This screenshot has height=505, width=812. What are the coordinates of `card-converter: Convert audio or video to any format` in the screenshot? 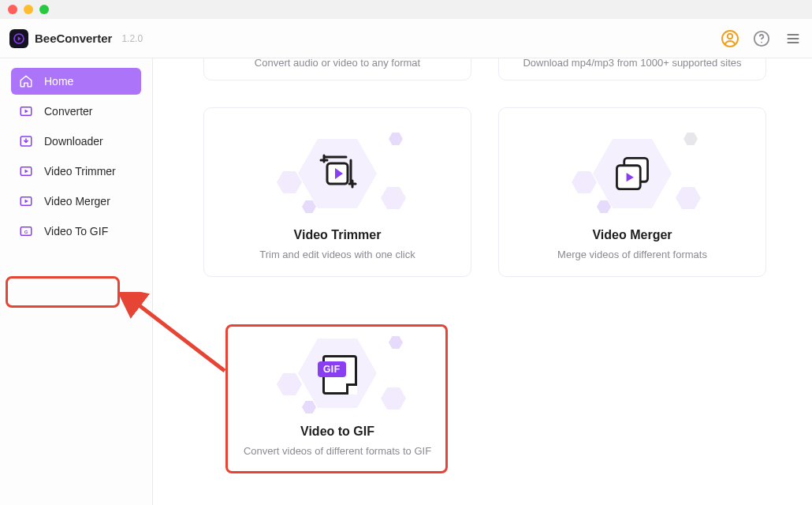 It's located at (337, 69).